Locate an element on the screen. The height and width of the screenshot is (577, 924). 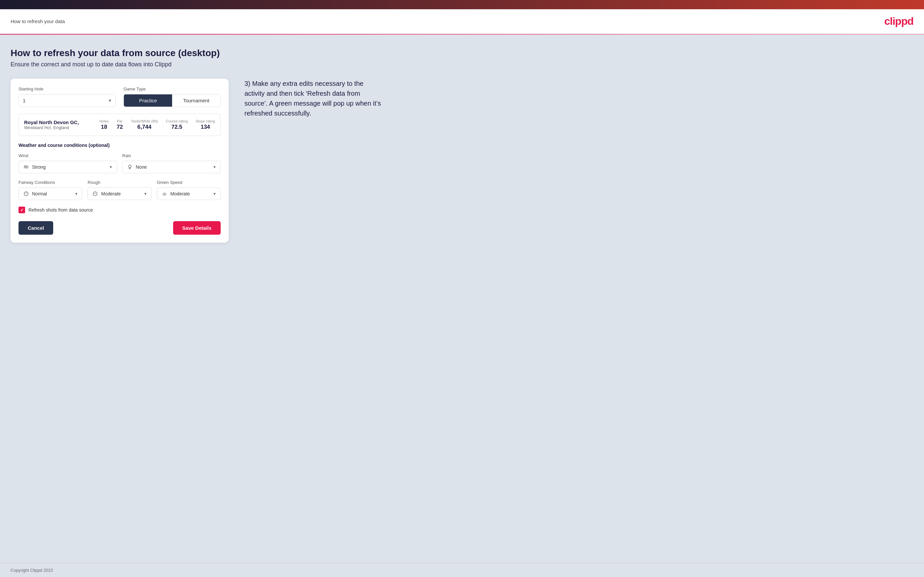
wind-icon is located at coordinates (26, 167).